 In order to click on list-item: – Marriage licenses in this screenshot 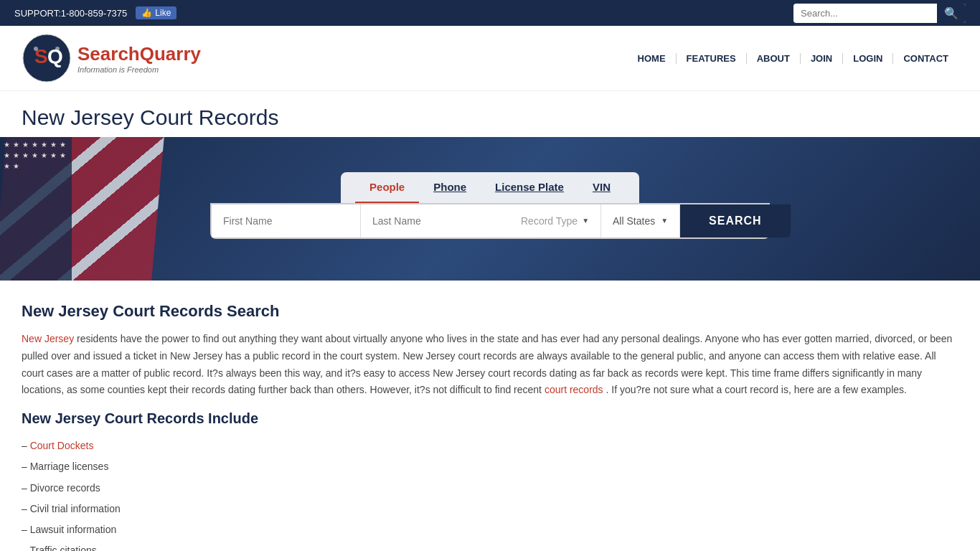, I will do `click(490, 466)`.